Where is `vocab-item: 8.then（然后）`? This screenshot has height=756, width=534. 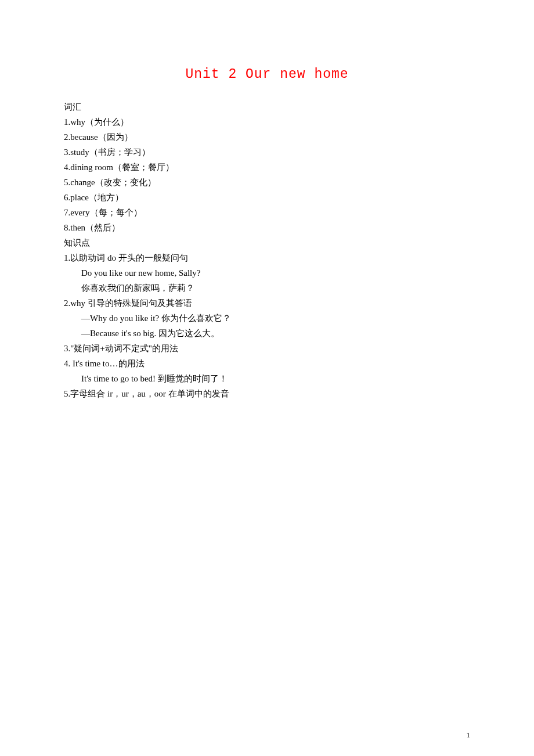 vocab-item: 8.then（然后） is located at coordinates (267, 228).